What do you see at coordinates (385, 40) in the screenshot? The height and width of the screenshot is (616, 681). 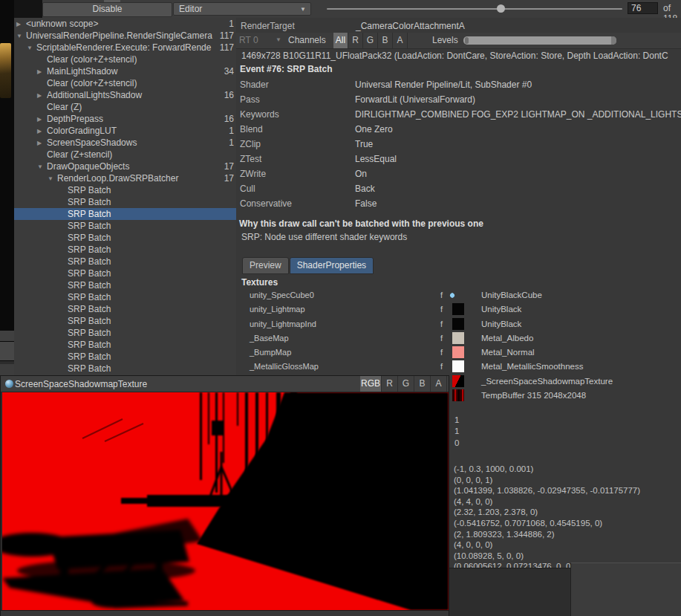 I see `channel-button: B` at bounding box center [385, 40].